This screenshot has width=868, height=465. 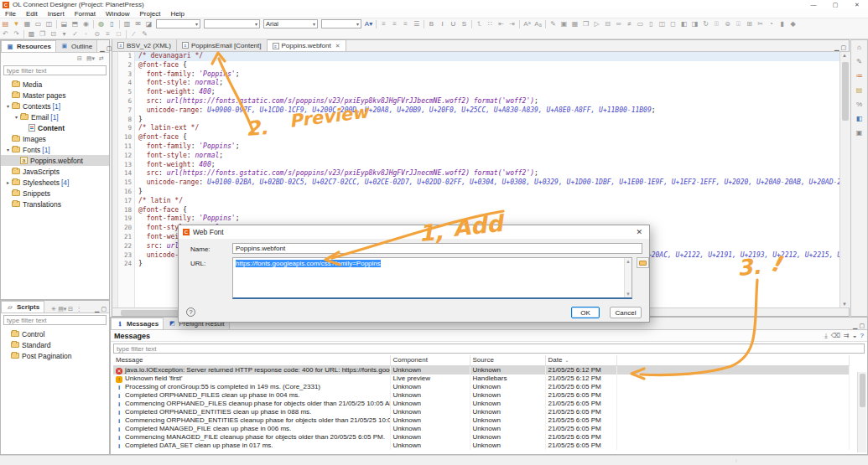 I want to click on snippet-icon: ✂, so click(x=760, y=23).